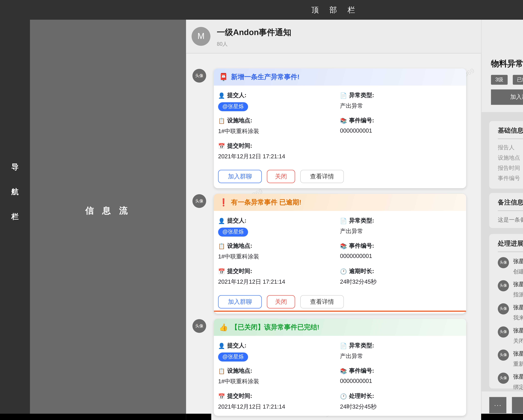 Image resolution: width=523 pixels, height=420 pixels. What do you see at coordinates (502, 251) in the screenshot?
I see `sidebar-scroll-area: 基础信息 报告人 @张星烁 设施地点 开料1 报告时间 2021–12–12 1…` at bounding box center [502, 251].